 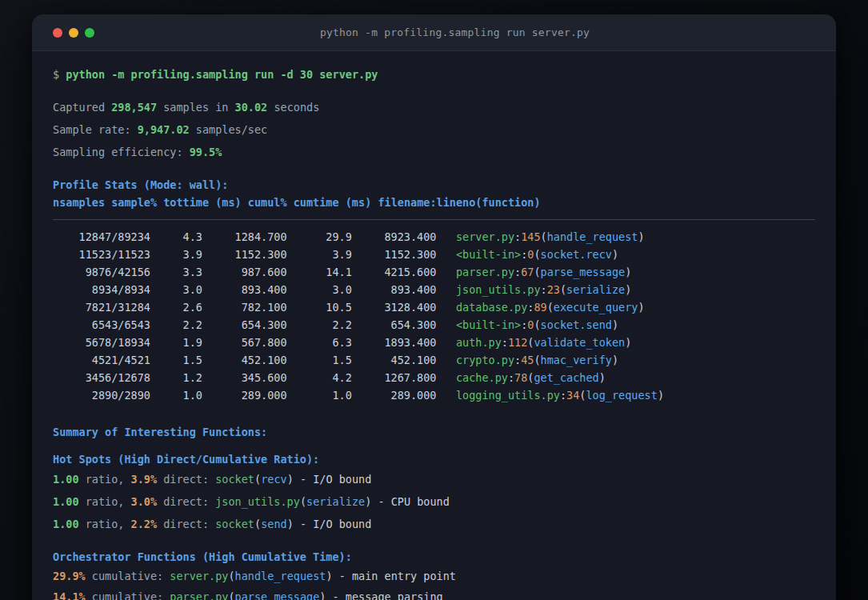 I want to click on table-cell-nsamples: 2890/2890, so click(x=102, y=395).